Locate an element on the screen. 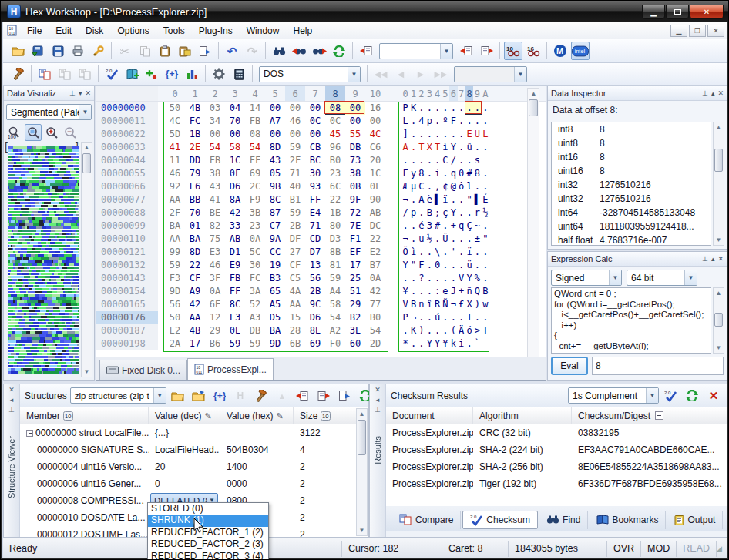 This screenshot has width=729, height=560. hex-byte: A5 is located at coordinates (275, 305).